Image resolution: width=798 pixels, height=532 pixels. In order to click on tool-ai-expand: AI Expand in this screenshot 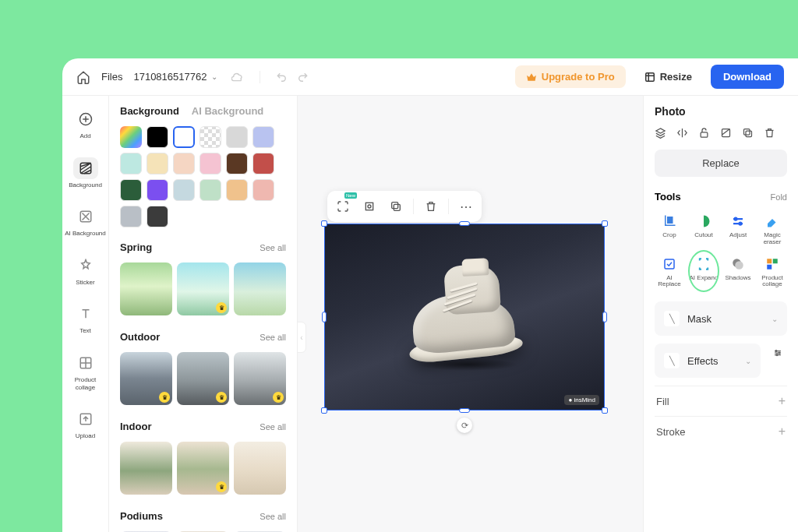, I will do `click(704, 273)`.